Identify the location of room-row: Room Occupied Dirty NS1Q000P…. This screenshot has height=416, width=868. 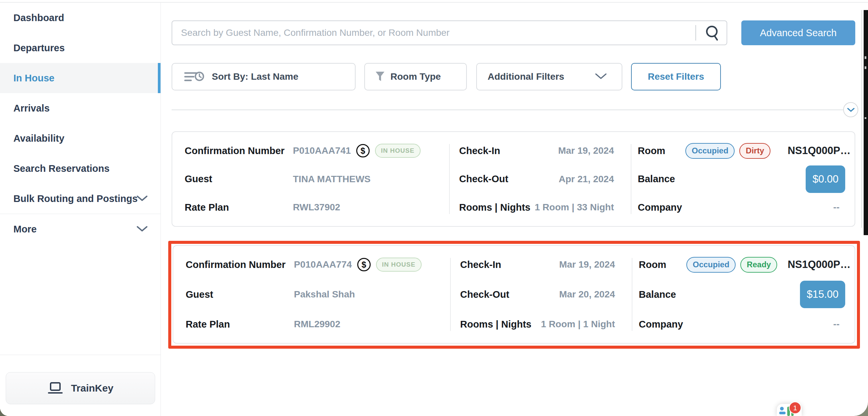
(746, 151).